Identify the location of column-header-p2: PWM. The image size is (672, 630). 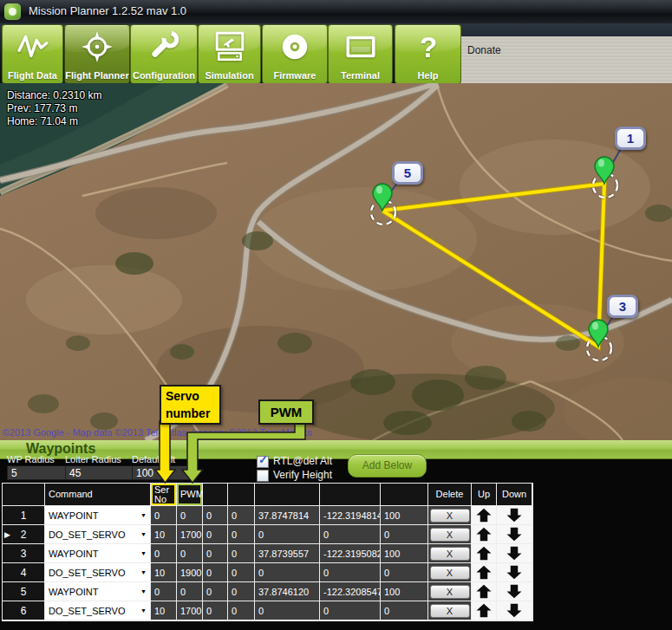
(190, 495).